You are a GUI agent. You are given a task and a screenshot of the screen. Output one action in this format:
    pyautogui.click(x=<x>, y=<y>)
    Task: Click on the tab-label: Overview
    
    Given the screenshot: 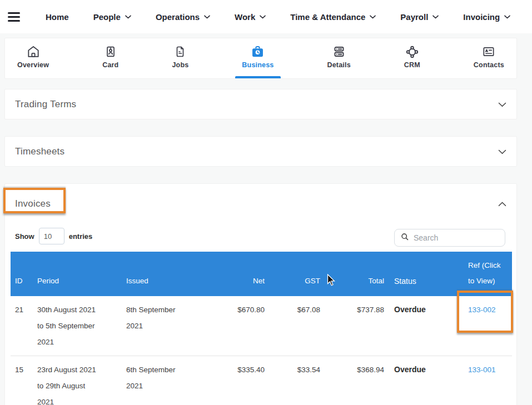 What is the action you would take?
    pyautogui.click(x=33, y=65)
    